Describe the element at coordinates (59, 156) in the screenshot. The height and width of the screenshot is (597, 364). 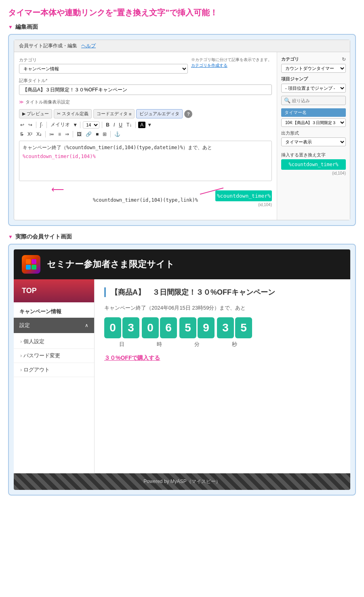
I see `content-code-2: %countdown_timer(id,104)%` at that location.